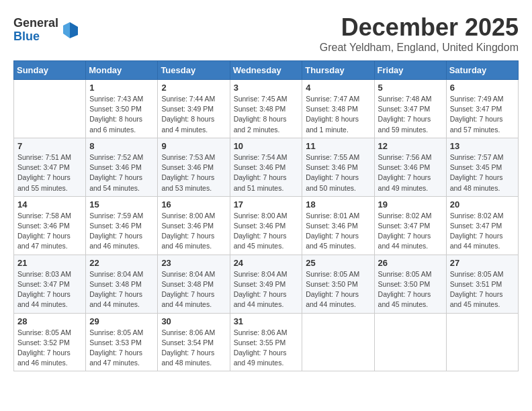 The image size is (532, 411). Describe the element at coordinates (193, 114) in the screenshot. I see `day-info: Sunrise: 7:44 AM Sunset: 3:49 PM Dayligh…` at that location.